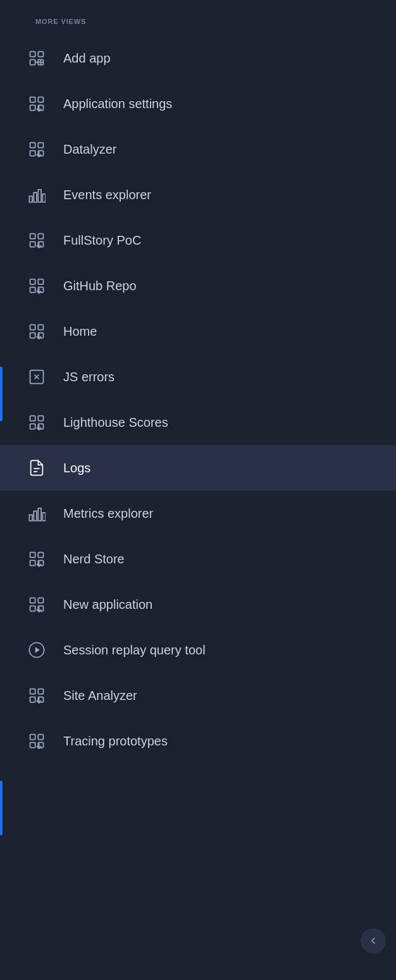 This screenshot has width=396, height=980. I want to click on sidebar-item-lighthouse-scores: Lighthouse Scores, so click(198, 422).